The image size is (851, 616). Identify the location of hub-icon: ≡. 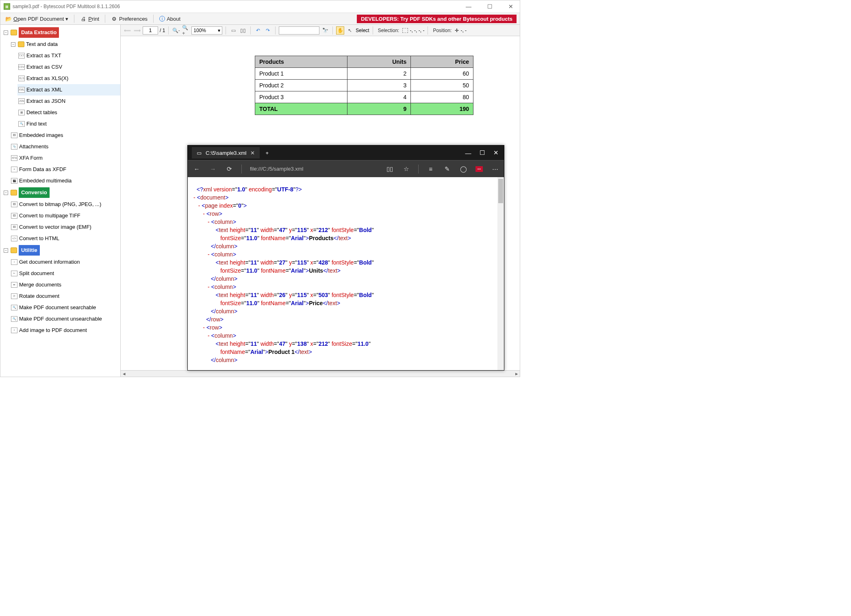
(431, 169).